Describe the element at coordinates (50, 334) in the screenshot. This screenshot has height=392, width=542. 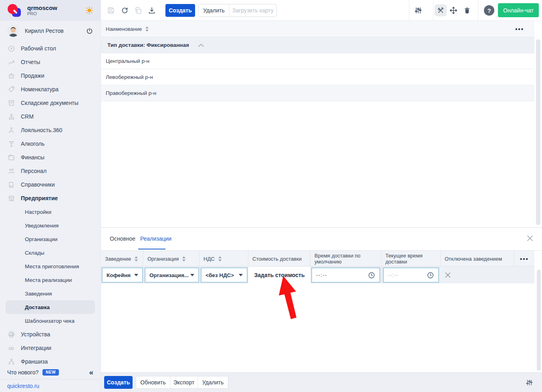
I see `sidebar-item-devices: Устройства` at that location.